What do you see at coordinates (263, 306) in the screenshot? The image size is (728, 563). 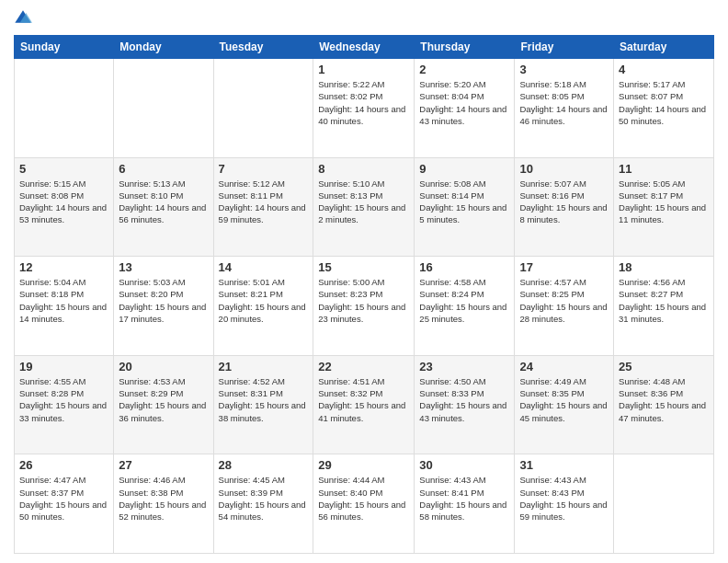 I see `calendar-cell: 14Sunrise: 5:01 AM Sunset: 8:21 PM Dayli…` at bounding box center [263, 306].